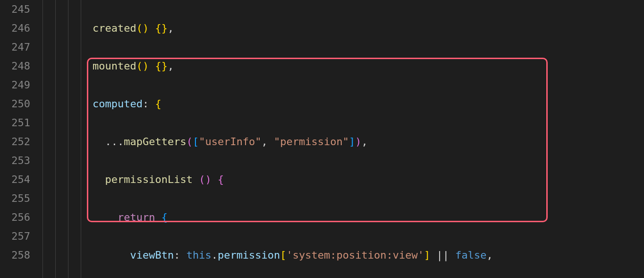  Describe the element at coordinates (15, 104) in the screenshot. I see `line-number: 250` at that location.